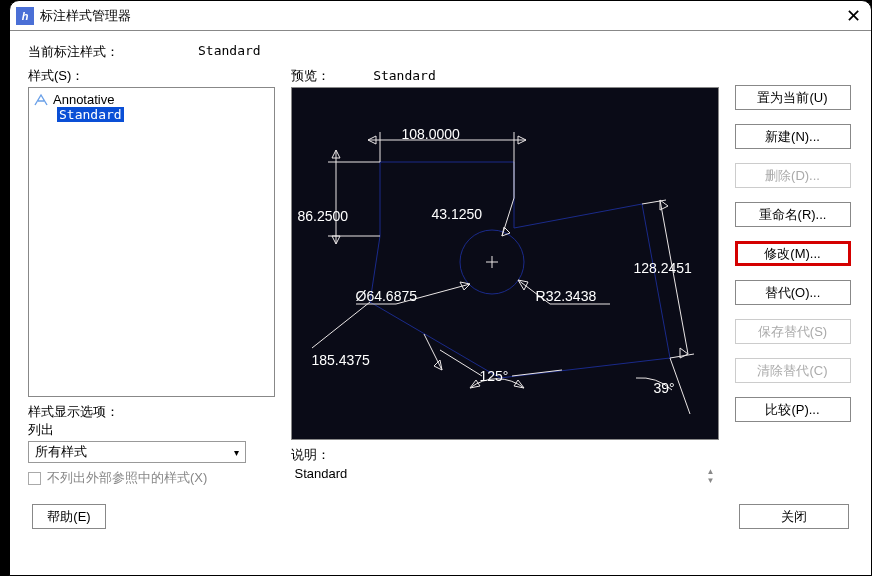 This screenshot has height=576, width=872. Describe the element at coordinates (440, 16) in the screenshot. I see `titlebar: h 标注样式管理器 ✕` at that location.